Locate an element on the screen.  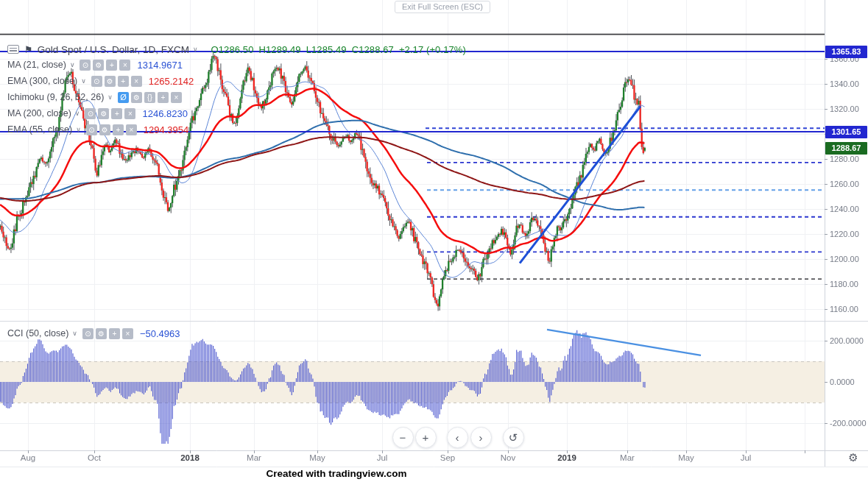
price-axis-label: 1220.00 is located at coordinates (844, 234).